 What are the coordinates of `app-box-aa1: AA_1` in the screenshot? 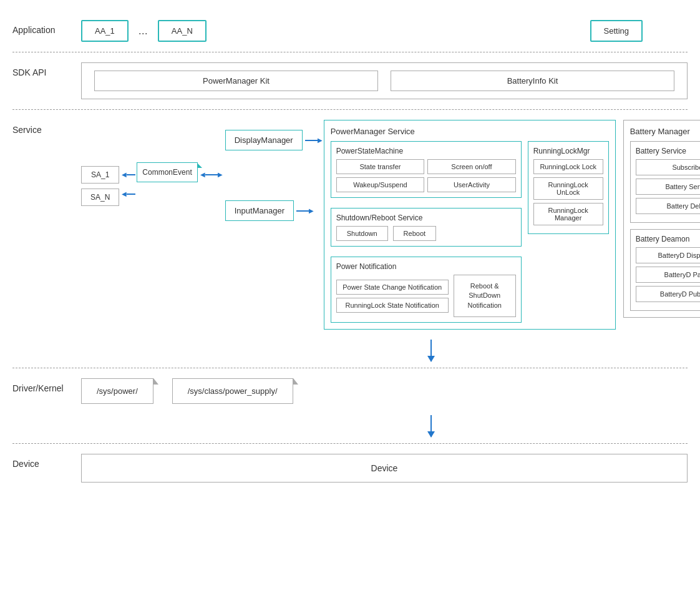 It's located at (105, 31).